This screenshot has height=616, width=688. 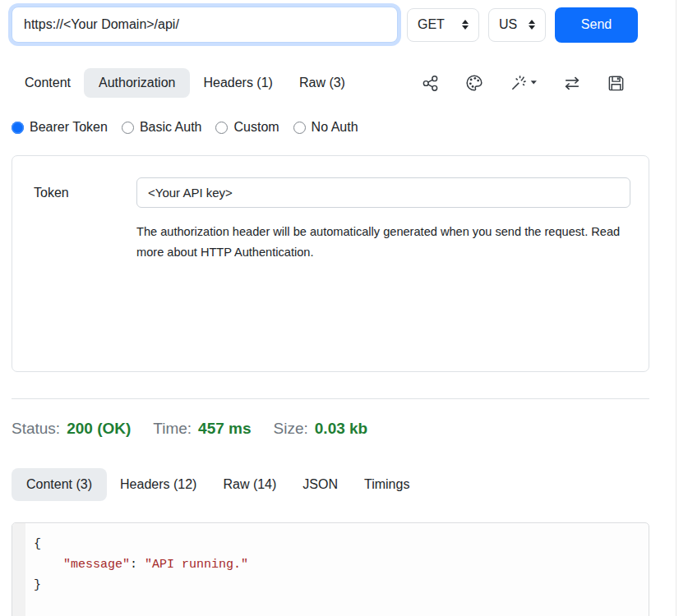 I want to click on status-value: 200 (OK), so click(x=99, y=429).